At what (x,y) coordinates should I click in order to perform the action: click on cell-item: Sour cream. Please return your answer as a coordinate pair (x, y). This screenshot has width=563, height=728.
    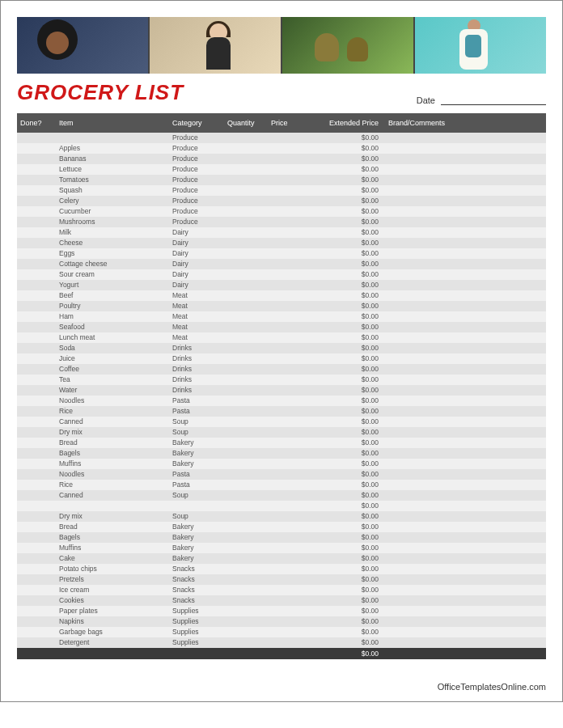
    Looking at the image, I should click on (112, 275).